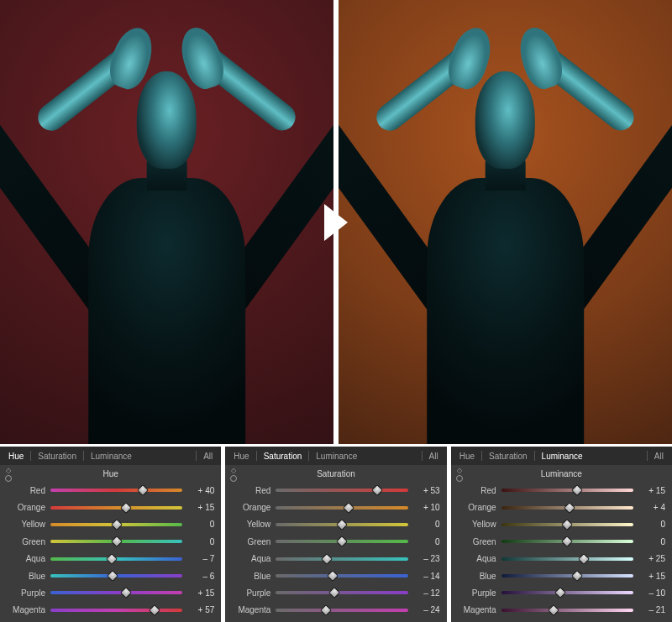 This screenshot has height=622, width=672. What do you see at coordinates (427, 490) in the screenshot?
I see `slider-value: + 53` at bounding box center [427, 490].